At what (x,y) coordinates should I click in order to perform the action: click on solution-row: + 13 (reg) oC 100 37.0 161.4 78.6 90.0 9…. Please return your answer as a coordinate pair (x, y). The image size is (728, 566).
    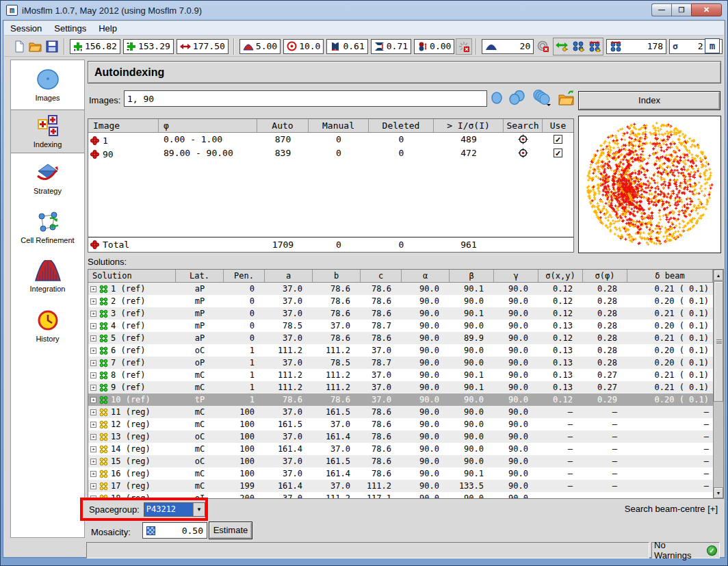
    Looking at the image, I should click on (401, 437).